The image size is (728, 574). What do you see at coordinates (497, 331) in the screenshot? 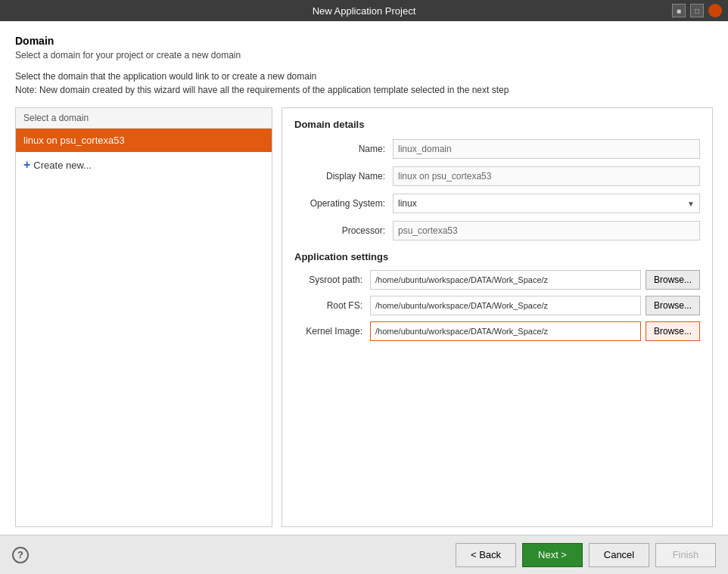
I see `kernel-image-row: Kernel Image: Browse...` at bounding box center [497, 331].